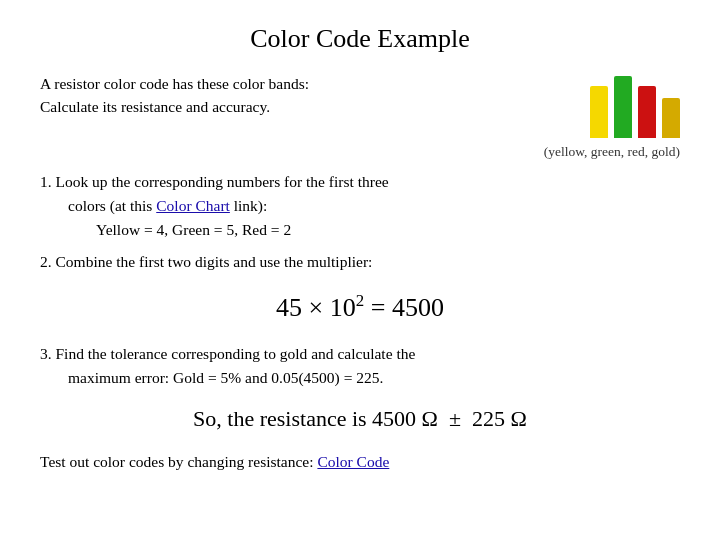 This screenshot has height=540, width=720. I want to click on color-bars, so click(635, 107).